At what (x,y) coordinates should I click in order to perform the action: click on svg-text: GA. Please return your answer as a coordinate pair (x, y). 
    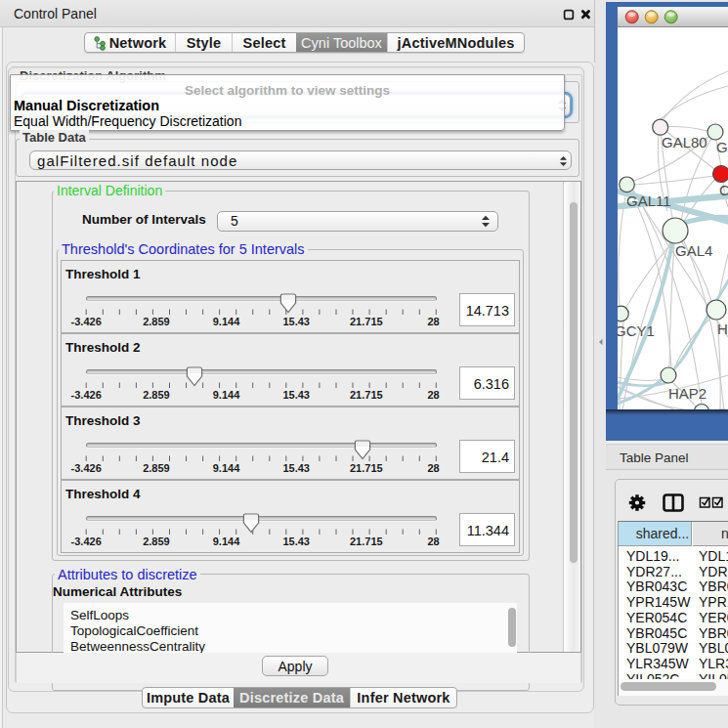
    Looking at the image, I should click on (722, 147).